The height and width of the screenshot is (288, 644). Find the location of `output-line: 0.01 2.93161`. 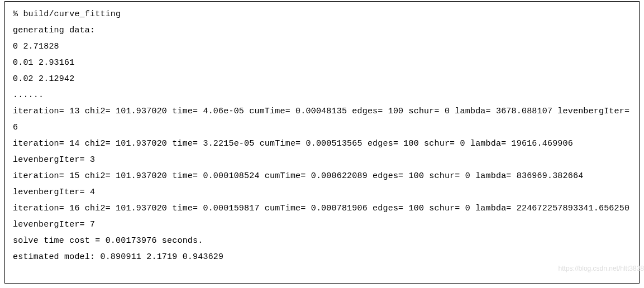

output-line: 0.01 2.93161 is located at coordinates (323, 63).